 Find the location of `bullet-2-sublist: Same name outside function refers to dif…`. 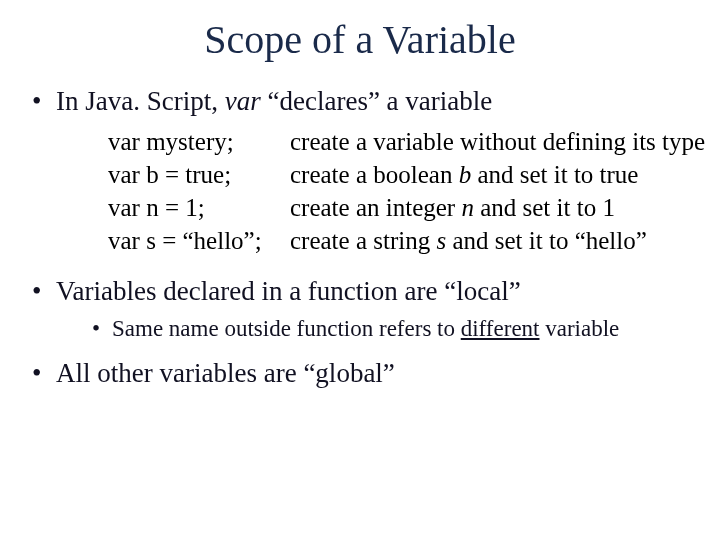

bullet-2-sublist: Same name outside function refers to dif… is located at coordinates (378, 330).